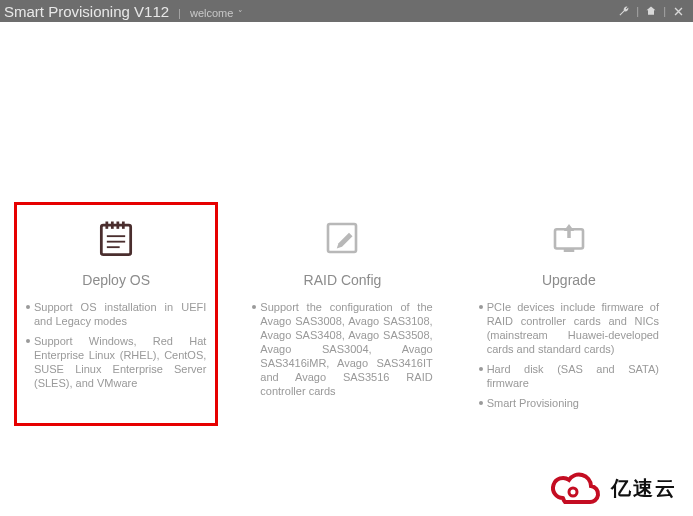  What do you see at coordinates (569, 324) in the screenshot?
I see `card-upgrade: Upgrade PCIe devices include firmware of…` at bounding box center [569, 324].